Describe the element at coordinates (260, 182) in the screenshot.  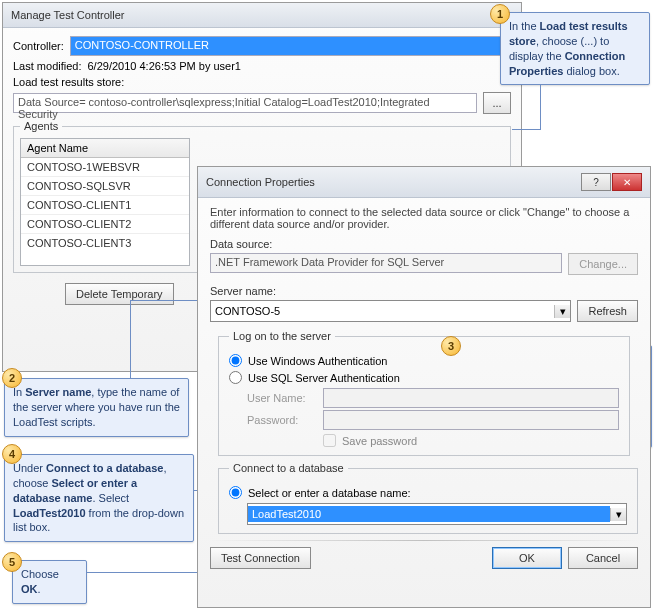
I see `cp-title: Connection Properties` at that location.